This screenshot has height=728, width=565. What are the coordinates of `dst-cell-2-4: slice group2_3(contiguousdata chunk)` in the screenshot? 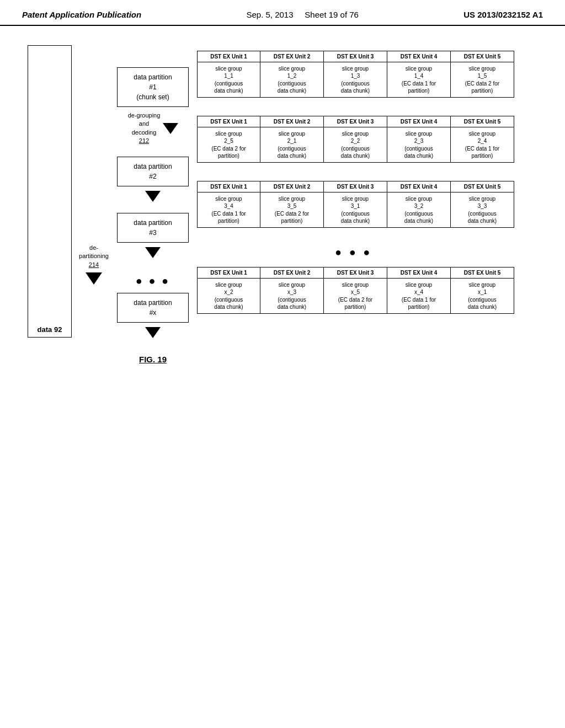 It's located at (419, 144).